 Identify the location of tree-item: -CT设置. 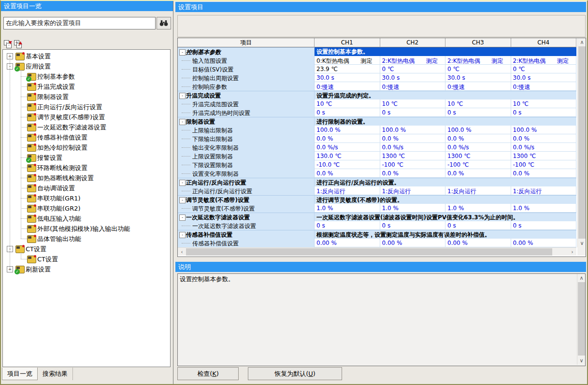
(86, 249).